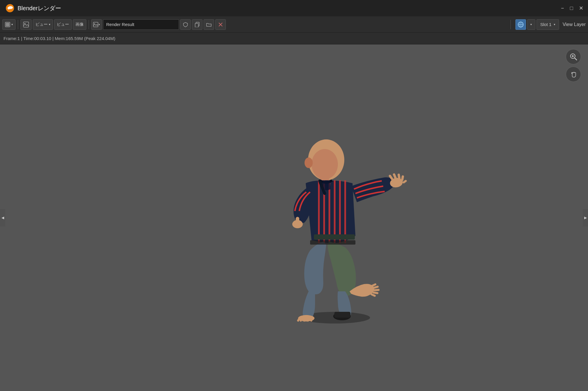 The width and height of the screenshot is (588, 391). Describe the element at coordinates (39, 8) in the screenshot. I see `app-title: Blenderレンダー` at that location.